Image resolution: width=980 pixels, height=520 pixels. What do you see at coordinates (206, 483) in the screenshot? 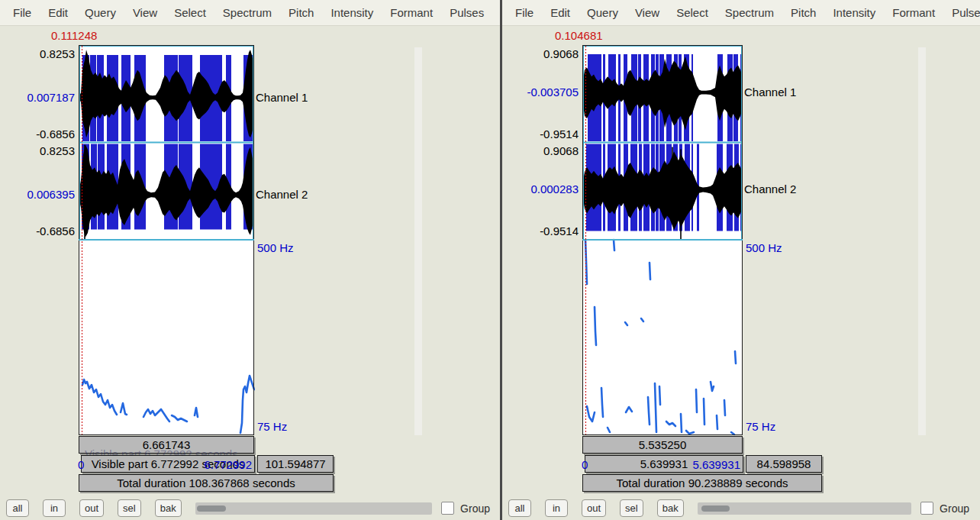
I see `play-total-duration-bar: Total duration 108.367868 seconds` at bounding box center [206, 483].